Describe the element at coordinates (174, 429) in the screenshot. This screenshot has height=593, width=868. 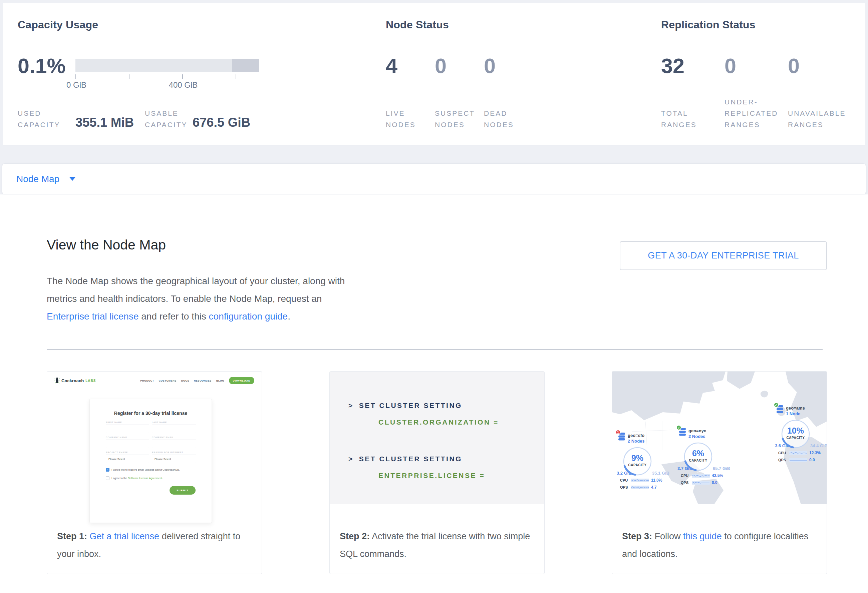
I see `last-name-field-depiction` at that location.